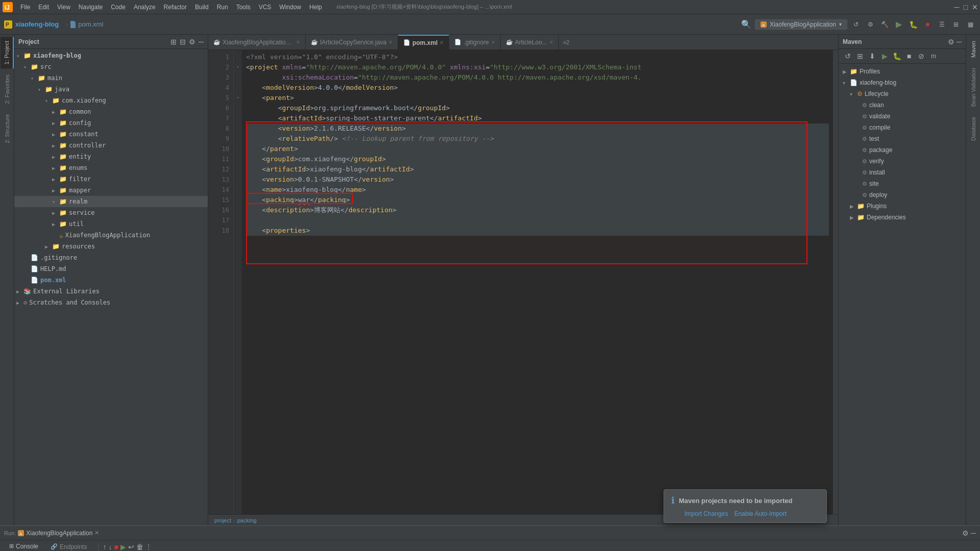  I want to click on tree-realm: ▾ 📁 realm, so click(111, 202).